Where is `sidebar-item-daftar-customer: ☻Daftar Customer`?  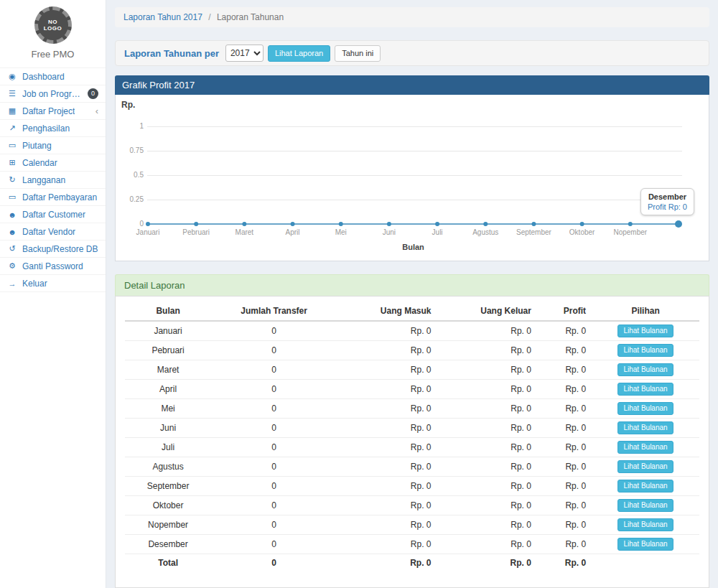 sidebar-item-daftar-customer: ☻Daftar Customer is located at coordinates (53, 215).